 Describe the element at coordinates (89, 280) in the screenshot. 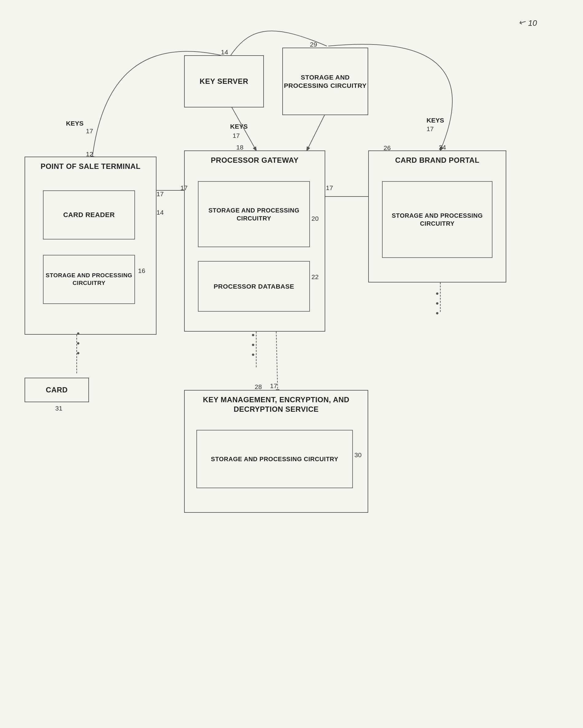

I see `pos-storage-box: STORAGE AND PROCESSING CIRCUITRY` at that location.